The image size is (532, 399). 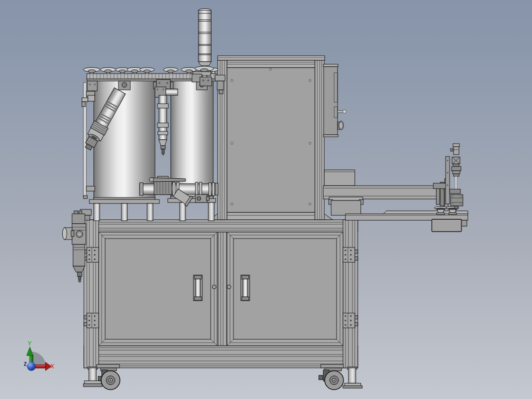 I want to click on under-table-box, so click(x=447, y=225).